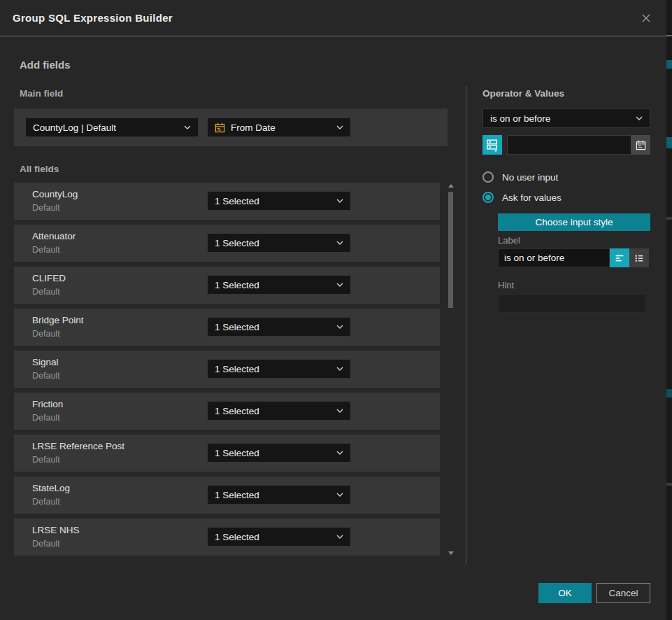 This screenshot has width=672, height=620. What do you see at coordinates (450, 369) in the screenshot?
I see `fields-list-scrollbar` at bounding box center [450, 369].